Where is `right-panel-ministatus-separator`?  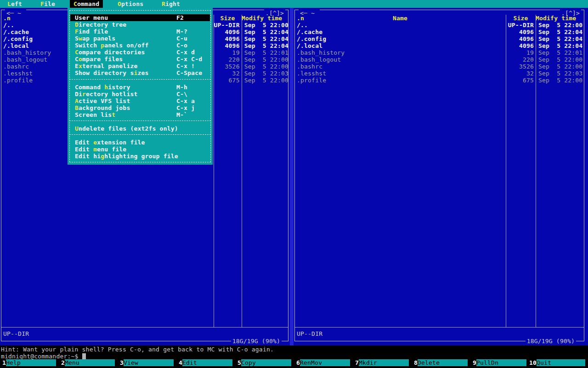
right-panel-ministatus-separator is located at coordinates (439, 328).